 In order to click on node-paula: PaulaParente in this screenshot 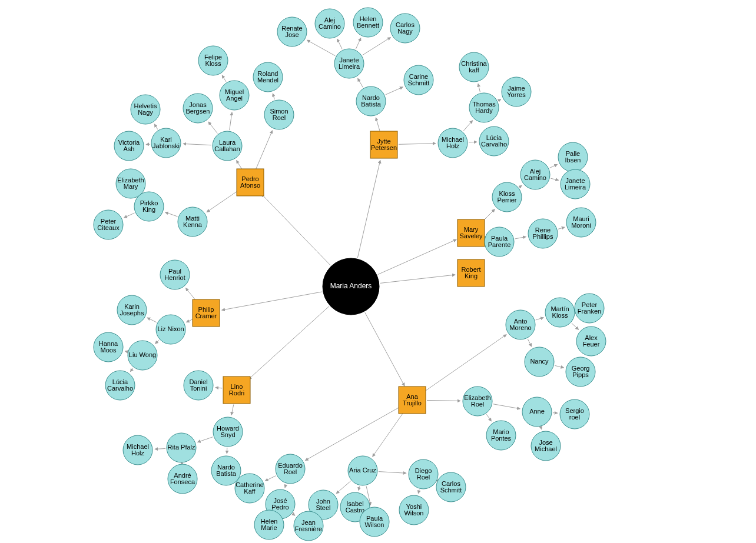, I will do `click(499, 242)`.